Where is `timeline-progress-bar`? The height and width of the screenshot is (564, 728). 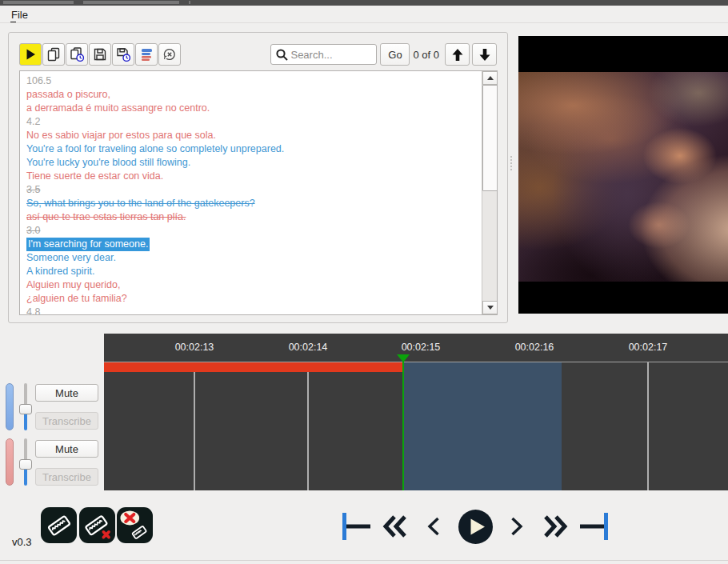
timeline-progress-bar is located at coordinates (254, 367).